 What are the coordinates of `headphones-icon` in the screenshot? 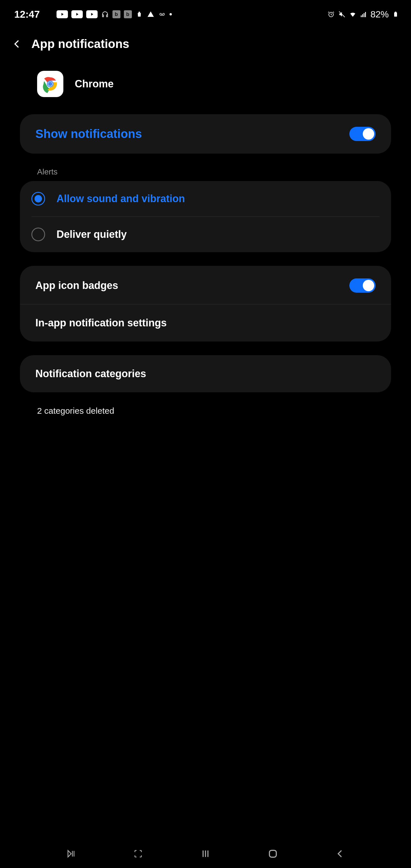 It's located at (105, 14).